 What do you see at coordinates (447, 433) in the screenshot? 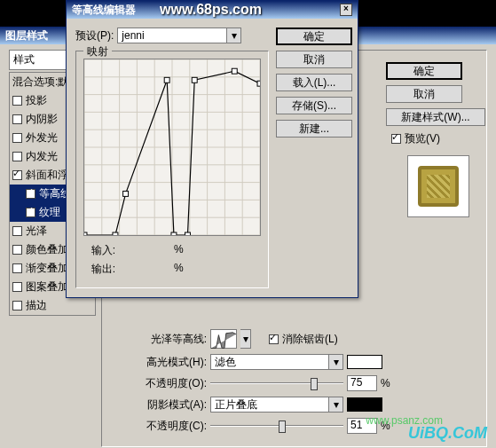
I see `watermark-bottom: UiBQ.CoM` at bounding box center [447, 433].